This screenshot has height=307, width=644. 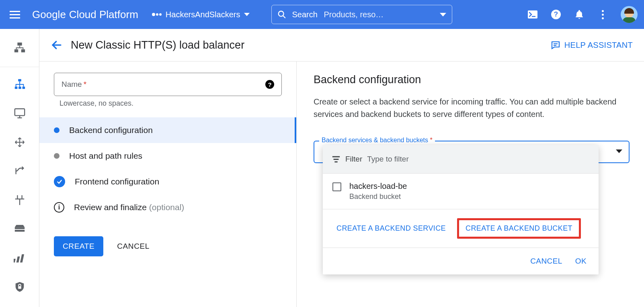 I want to click on help-icon: ?, so click(x=556, y=14).